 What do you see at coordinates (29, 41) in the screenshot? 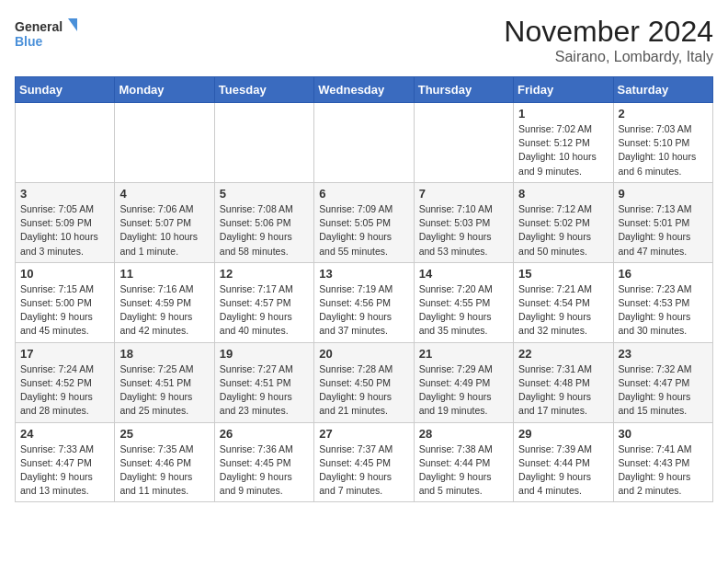
I see `svg-text: Blue` at bounding box center [29, 41].